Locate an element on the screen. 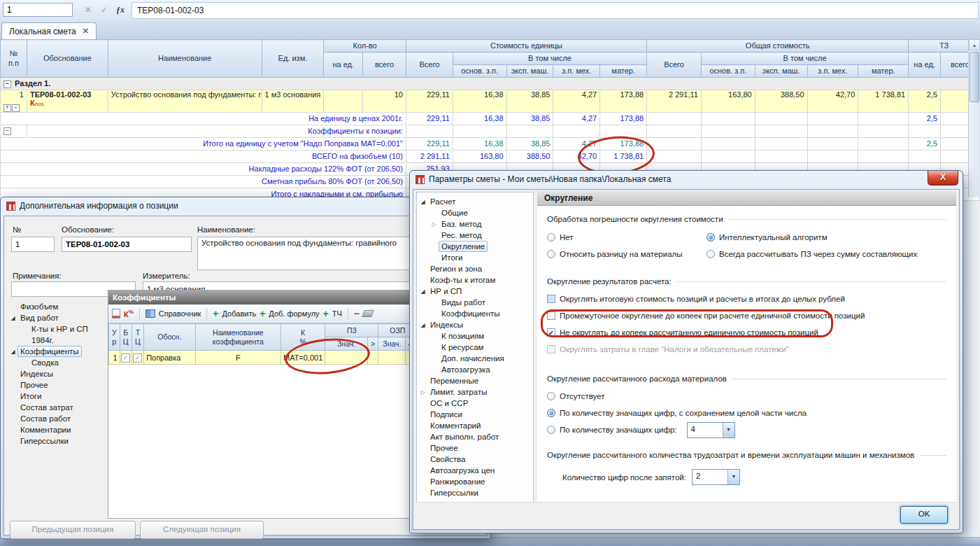  params-tree-item: Комментарий is located at coordinates (475, 426).